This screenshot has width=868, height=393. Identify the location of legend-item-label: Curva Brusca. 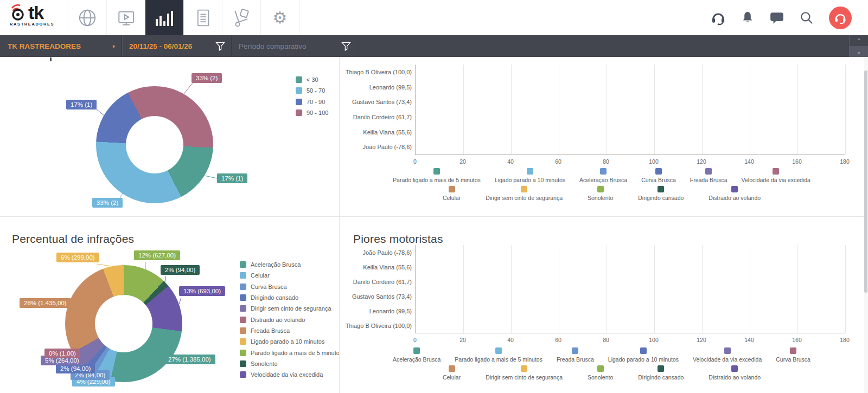
(793, 359).